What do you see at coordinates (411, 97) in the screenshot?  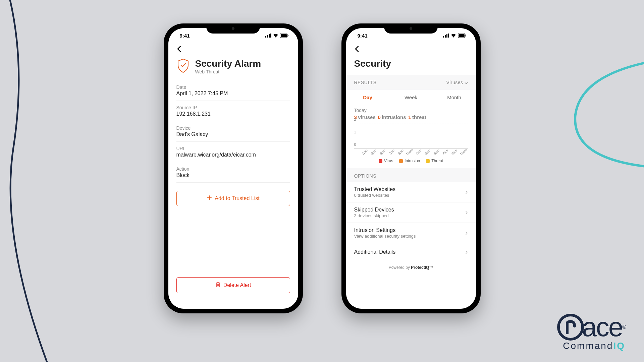 I see `time-range-tabs: Day Week Month` at bounding box center [411, 97].